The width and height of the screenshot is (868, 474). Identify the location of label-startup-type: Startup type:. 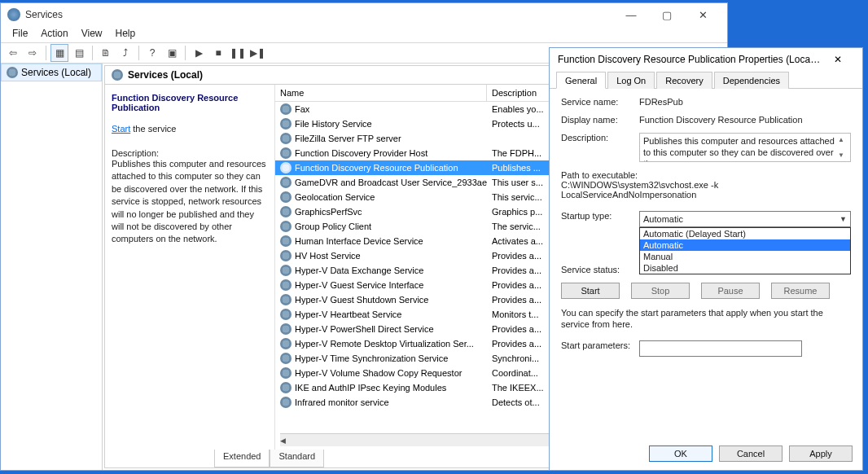
(600, 216).